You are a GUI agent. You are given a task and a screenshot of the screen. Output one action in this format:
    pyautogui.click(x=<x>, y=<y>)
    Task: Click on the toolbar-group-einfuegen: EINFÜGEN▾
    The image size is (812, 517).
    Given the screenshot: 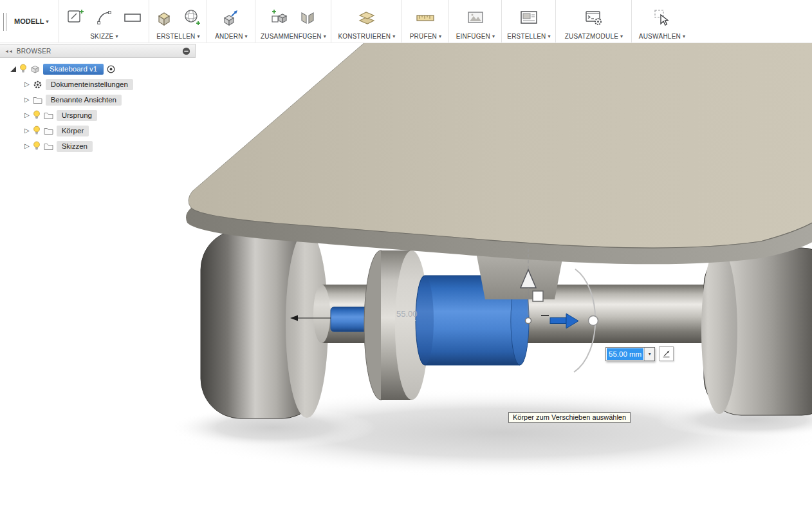 What is the action you would take?
    pyautogui.click(x=475, y=21)
    